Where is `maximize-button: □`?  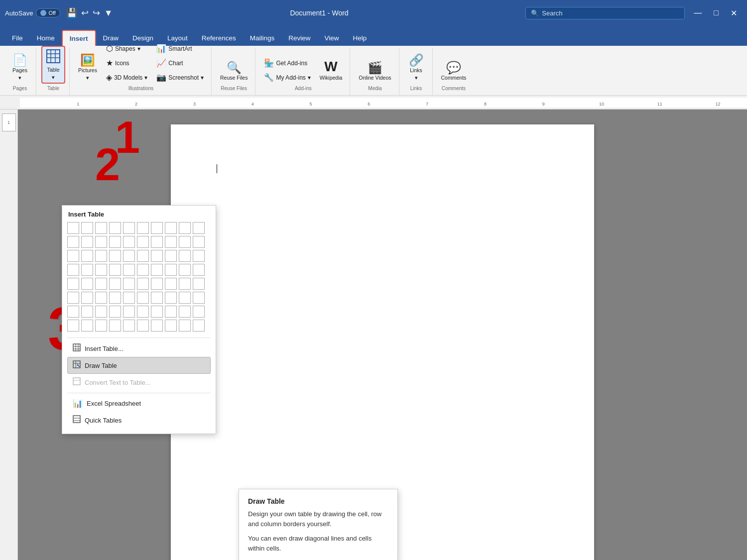
maximize-button: □ is located at coordinates (716, 13).